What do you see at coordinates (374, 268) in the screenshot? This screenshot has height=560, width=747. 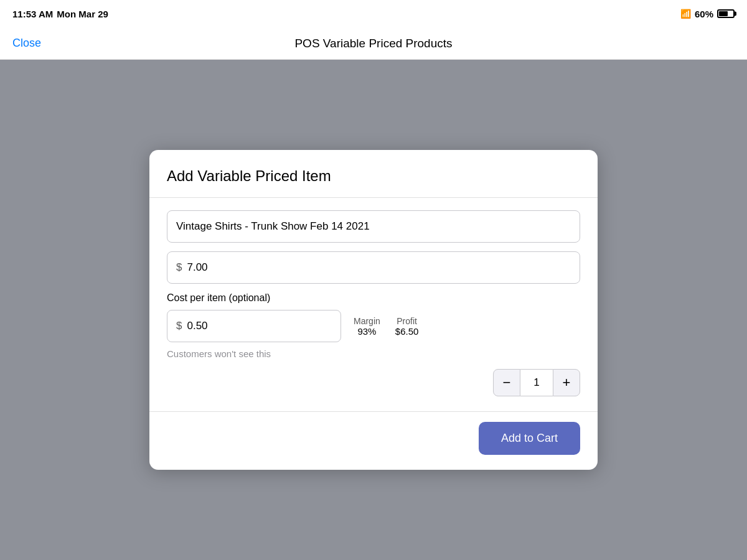 I see `price-input-wrapper: $` at bounding box center [374, 268].